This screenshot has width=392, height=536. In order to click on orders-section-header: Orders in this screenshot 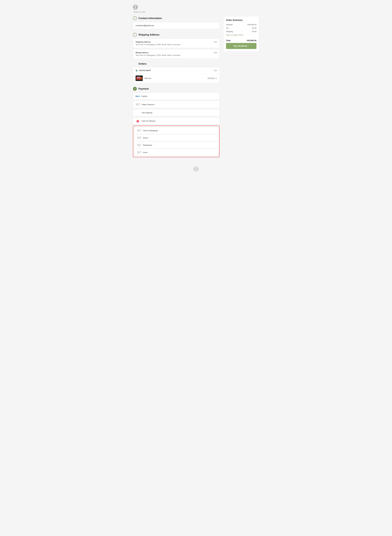, I will do `click(176, 64)`.